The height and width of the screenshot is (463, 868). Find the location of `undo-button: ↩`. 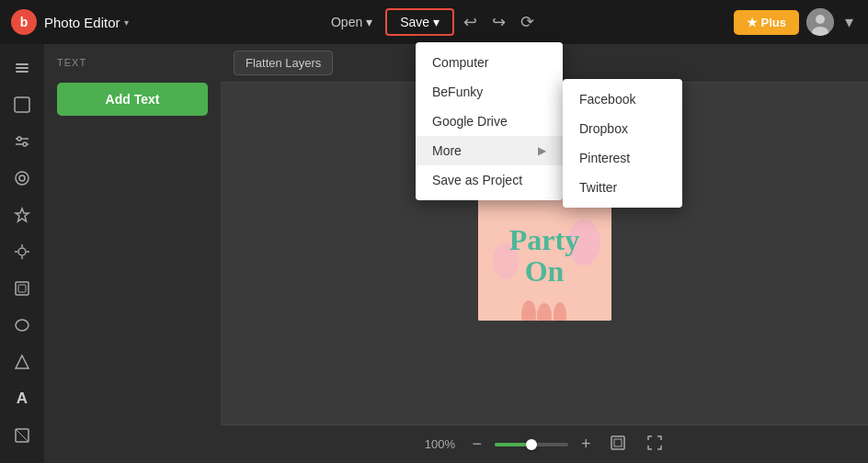

undo-button: ↩ is located at coordinates (471, 22).